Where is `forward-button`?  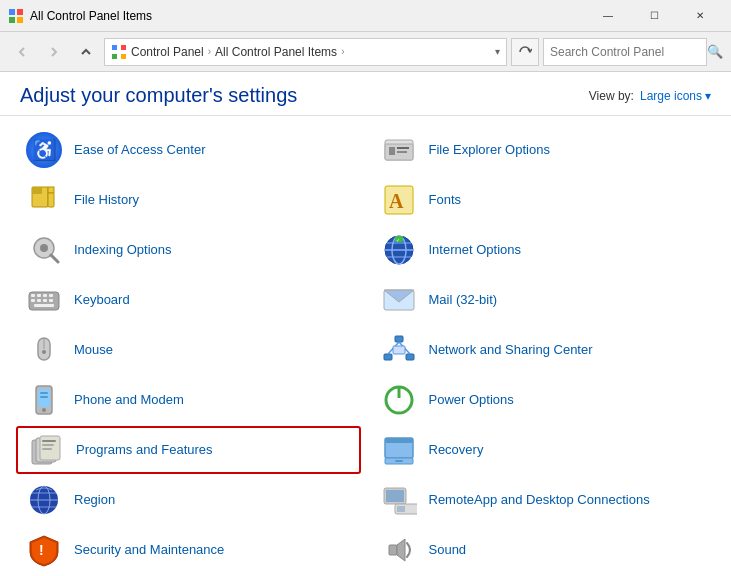 forward-button is located at coordinates (54, 52).